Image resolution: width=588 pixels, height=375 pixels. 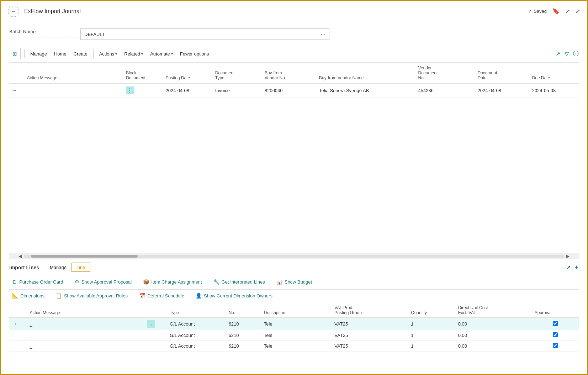 What do you see at coordinates (556, 11) in the screenshot?
I see `bookmark-icon: 🔖` at bounding box center [556, 11].